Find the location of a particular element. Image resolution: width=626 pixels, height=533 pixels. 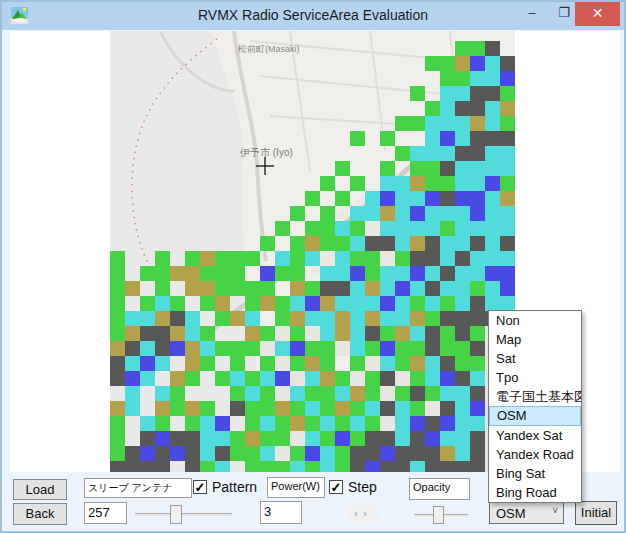

back-button: Back is located at coordinates (40, 514).